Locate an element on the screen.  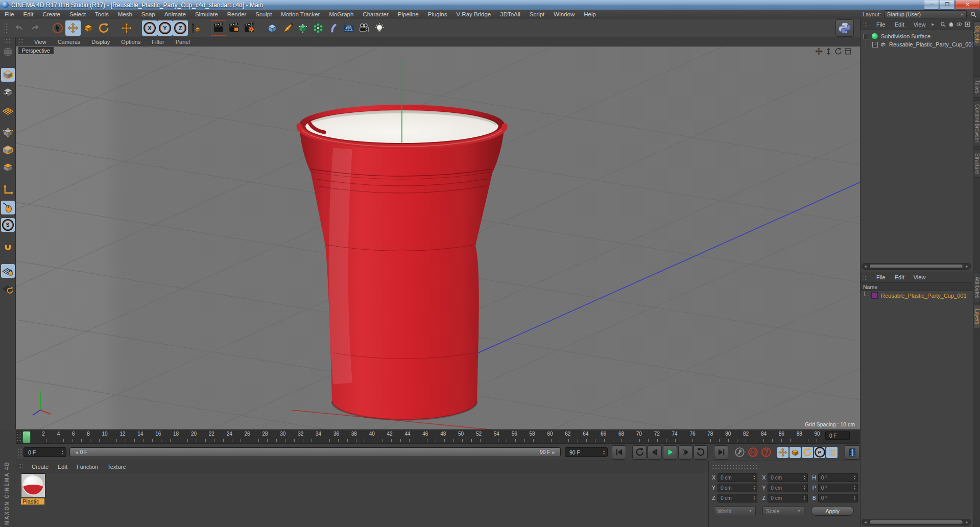
viewport-camera-label: Perspective is located at coordinates (36, 51).